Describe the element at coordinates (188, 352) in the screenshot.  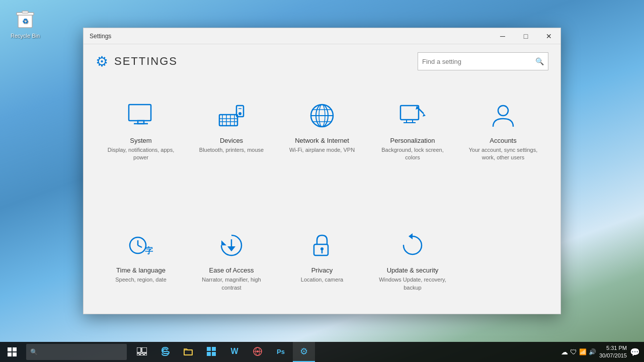
I see `explorer-button` at that location.